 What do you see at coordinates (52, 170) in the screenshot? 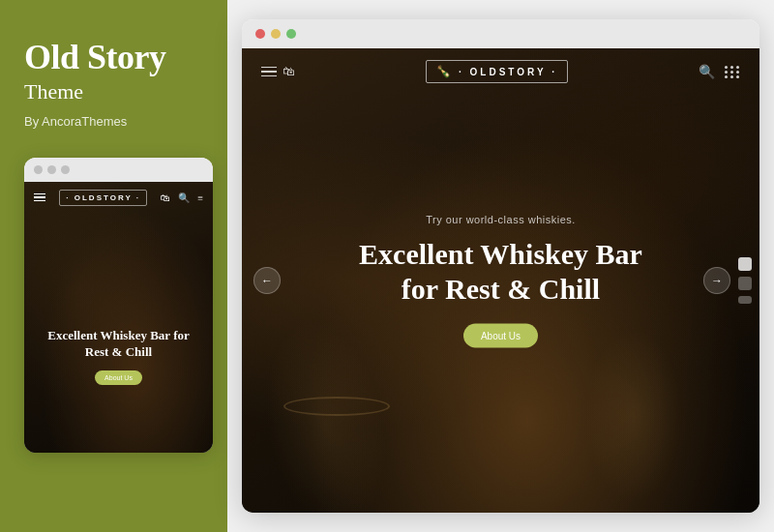
I see `dot-yellow` at bounding box center [52, 170].